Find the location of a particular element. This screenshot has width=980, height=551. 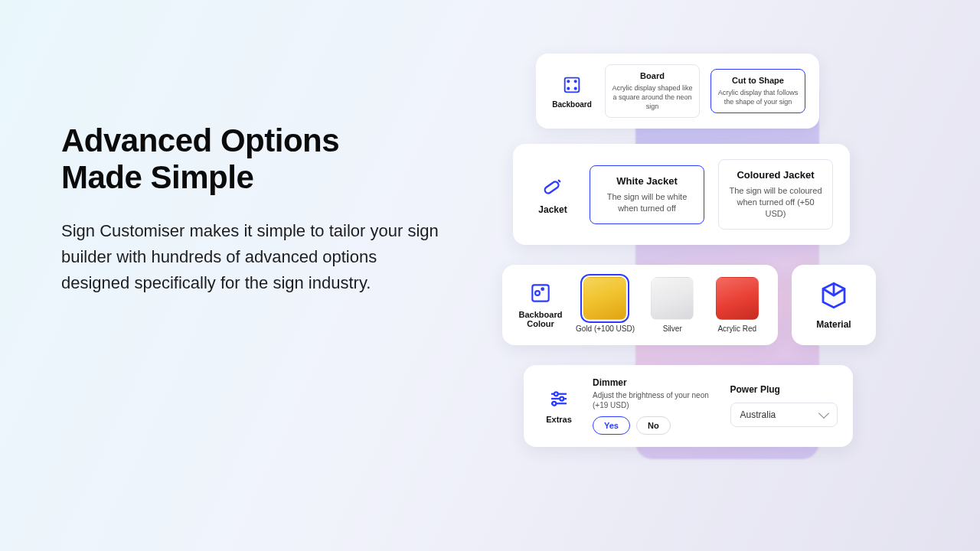

hero-body: Sign Customiser makes it simple to tailo… is located at coordinates (253, 257).